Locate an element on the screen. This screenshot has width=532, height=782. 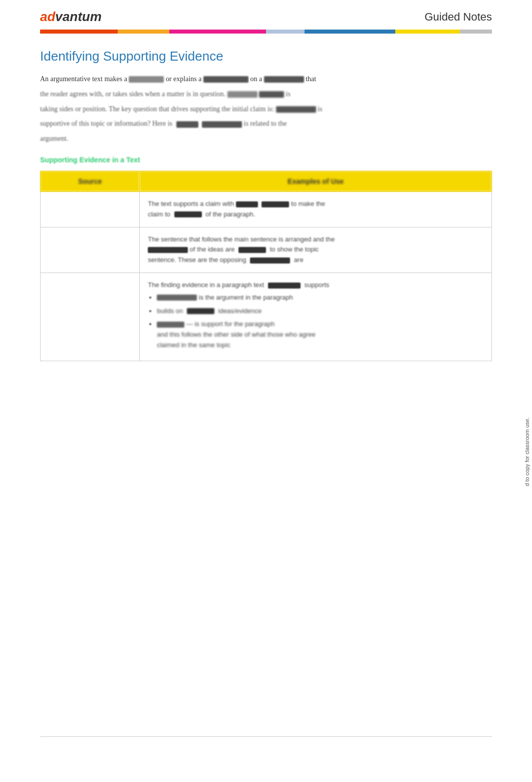
table-header-source: Source is located at coordinates (90, 181).